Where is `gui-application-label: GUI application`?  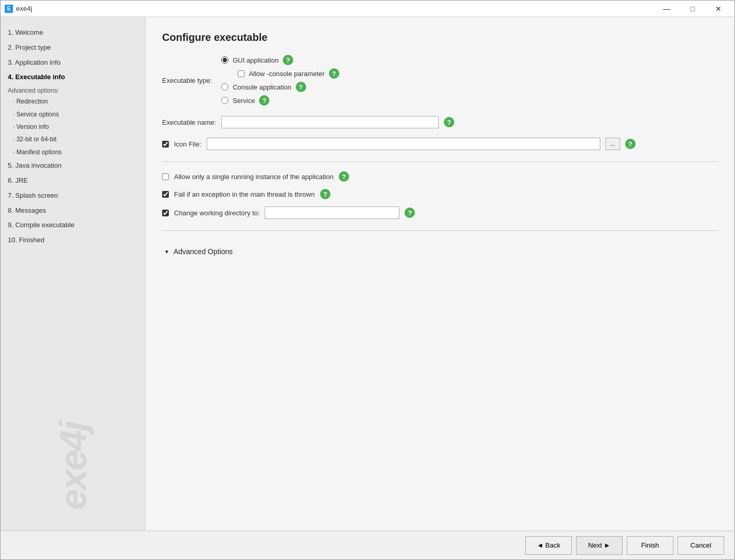 gui-application-label: GUI application is located at coordinates (256, 60).